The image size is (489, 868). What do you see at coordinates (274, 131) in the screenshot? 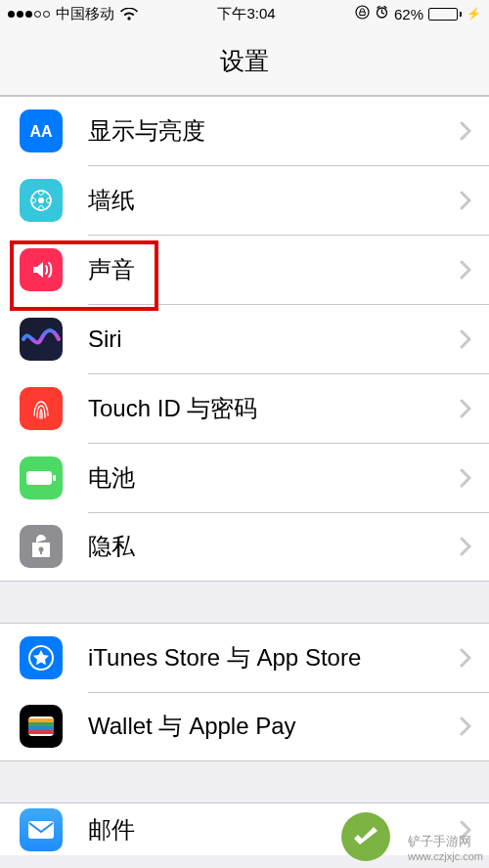
I see `row-label: 显示与亮度` at bounding box center [274, 131].